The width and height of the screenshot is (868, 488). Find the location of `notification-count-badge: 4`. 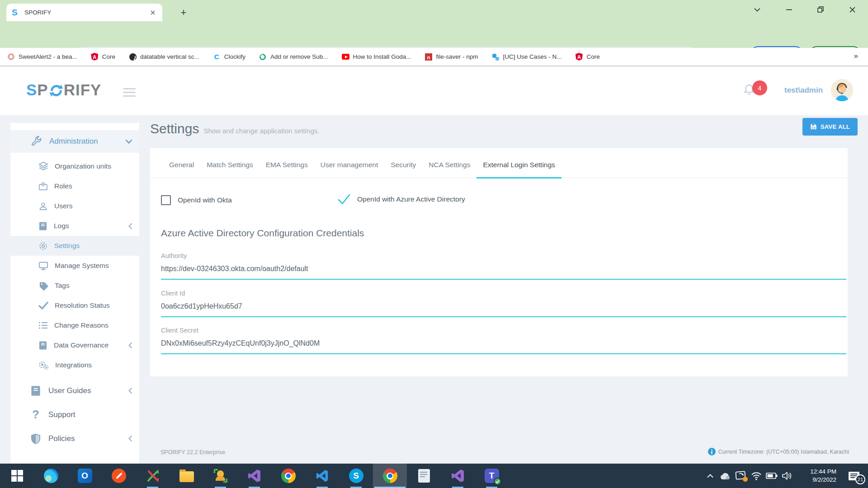

notification-count-badge: 4 is located at coordinates (760, 88).